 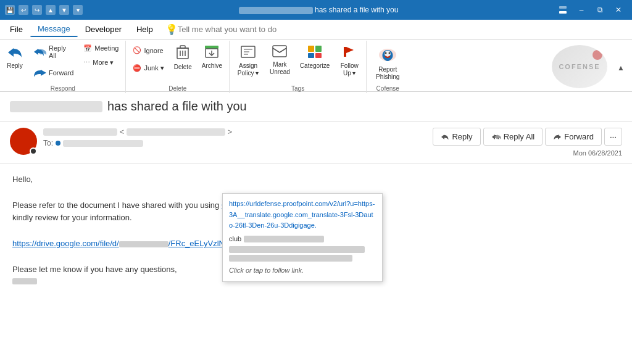 I want to click on menu-help: Help, so click(x=144, y=30).